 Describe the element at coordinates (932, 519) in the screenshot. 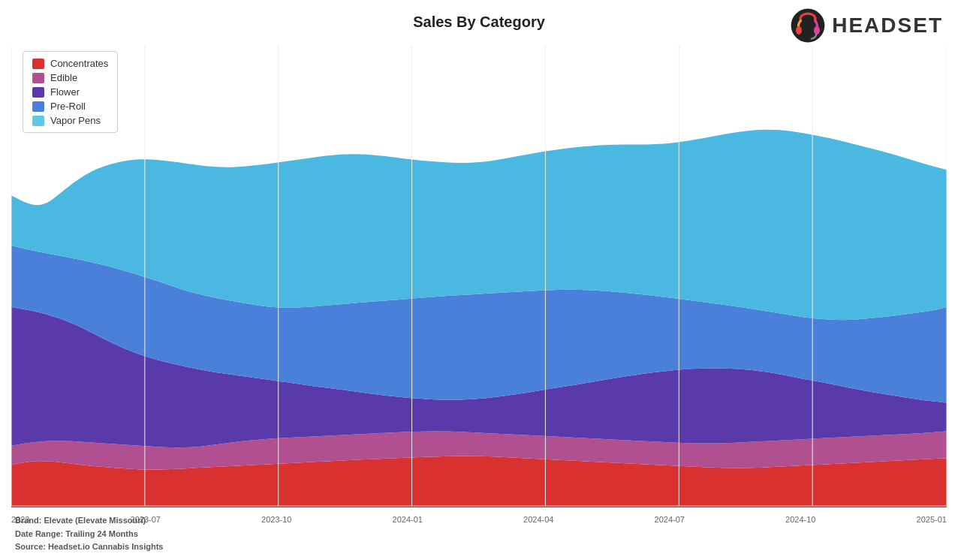

I see `x-label-7: 2025-01` at that location.